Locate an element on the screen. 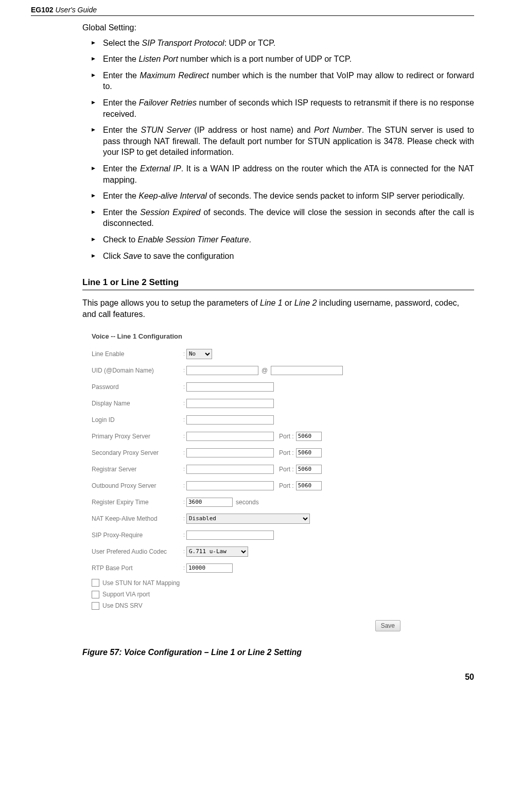 The width and height of the screenshot is (505, 812). list-item: Enter the Failover Retries number of sec… is located at coordinates (283, 108).